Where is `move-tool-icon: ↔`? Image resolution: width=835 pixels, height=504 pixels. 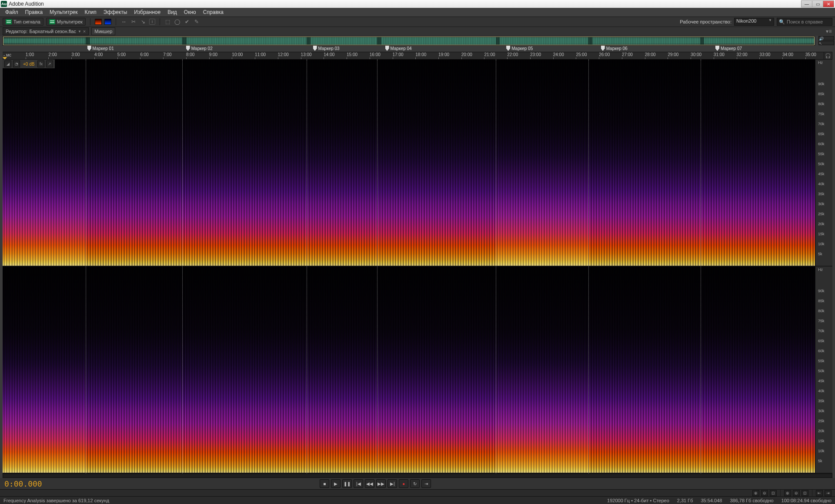 move-tool-icon: ↔ is located at coordinates (124, 22).